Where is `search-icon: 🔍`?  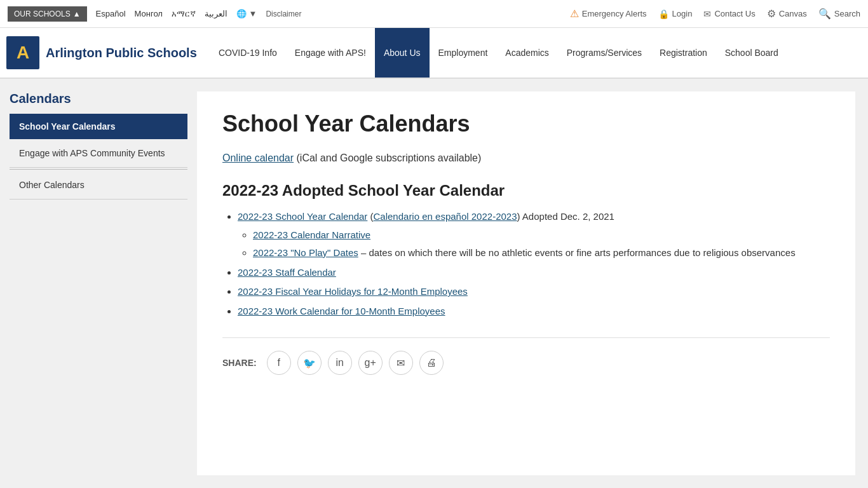 search-icon: 🔍 is located at coordinates (825, 14).